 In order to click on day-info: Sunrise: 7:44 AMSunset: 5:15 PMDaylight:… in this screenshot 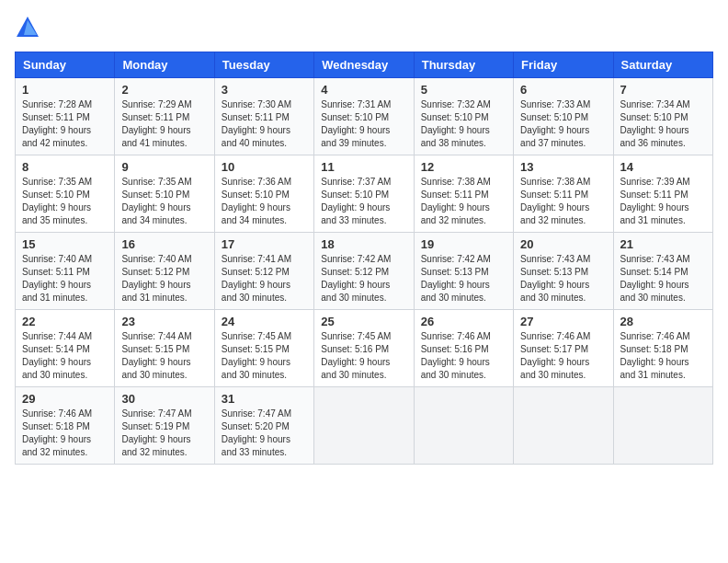, I will do `click(164, 356)`.